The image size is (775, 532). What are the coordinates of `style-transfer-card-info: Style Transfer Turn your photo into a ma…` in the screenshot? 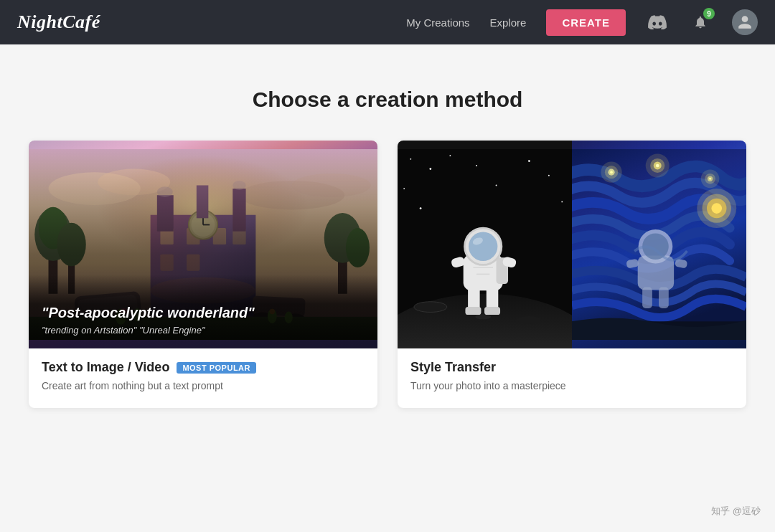 It's located at (572, 379).